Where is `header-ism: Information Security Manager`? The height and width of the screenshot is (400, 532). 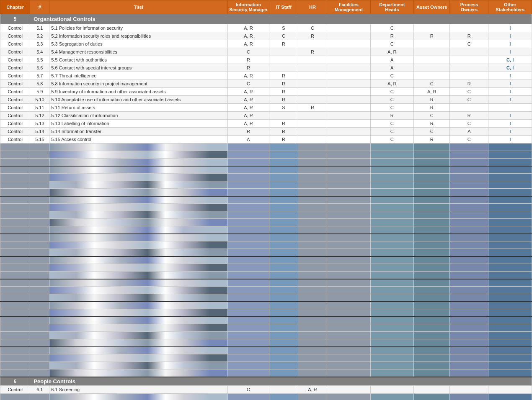
header-ism: Information Security Manager is located at coordinates (249, 8).